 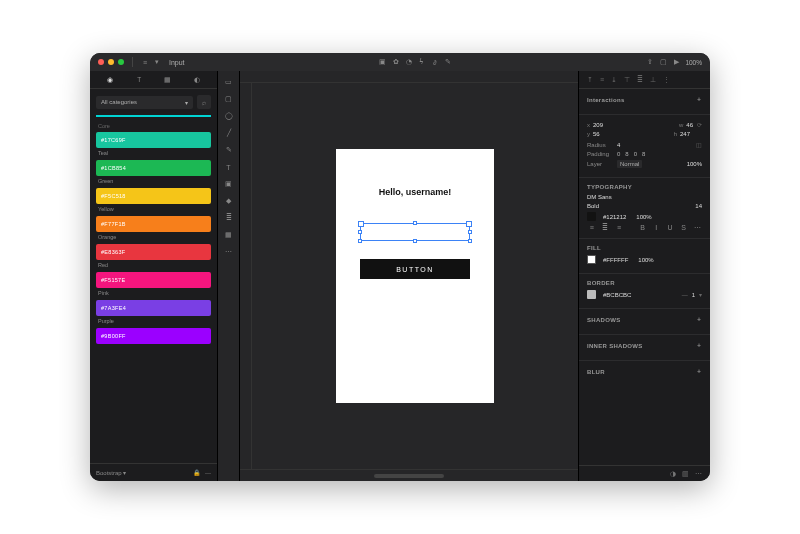 What do you see at coordinates (656, 228) in the screenshot?
I see `italic-icon: I` at bounding box center [656, 228].